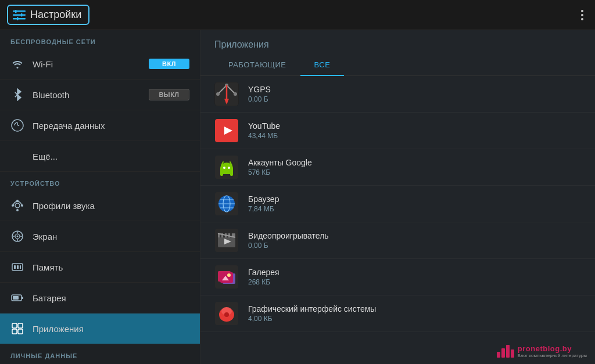  What do you see at coordinates (397, 277) in the screenshot?
I see `app-item-gallery: Галерея 268 КБ` at bounding box center [397, 277].